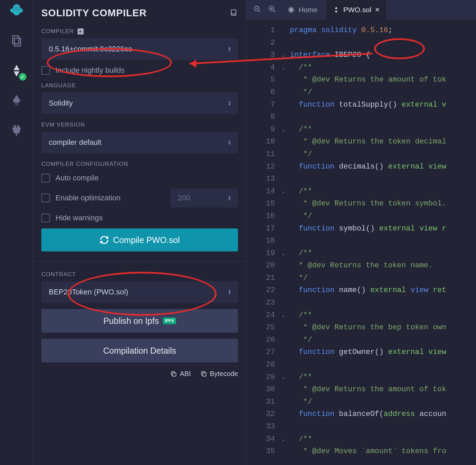  What do you see at coordinates (234, 13) in the screenshot?
I see `documentation-icon` at bounding box center [234, 13].